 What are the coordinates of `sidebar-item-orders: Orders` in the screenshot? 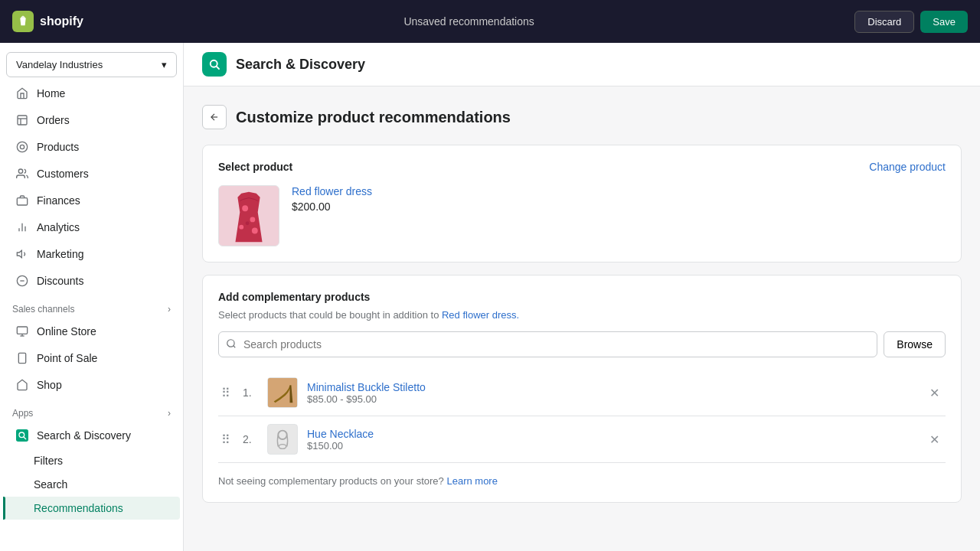 It's located at (92, 120).